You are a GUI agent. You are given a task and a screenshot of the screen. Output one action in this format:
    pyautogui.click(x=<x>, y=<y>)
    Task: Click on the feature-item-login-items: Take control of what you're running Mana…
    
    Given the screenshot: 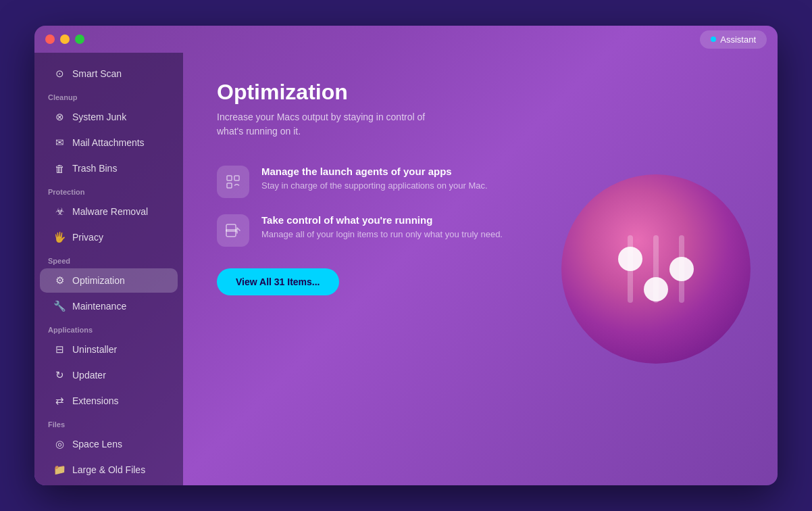 What is the action you would take?
    pyautogui.click(x=379, y=230)
    